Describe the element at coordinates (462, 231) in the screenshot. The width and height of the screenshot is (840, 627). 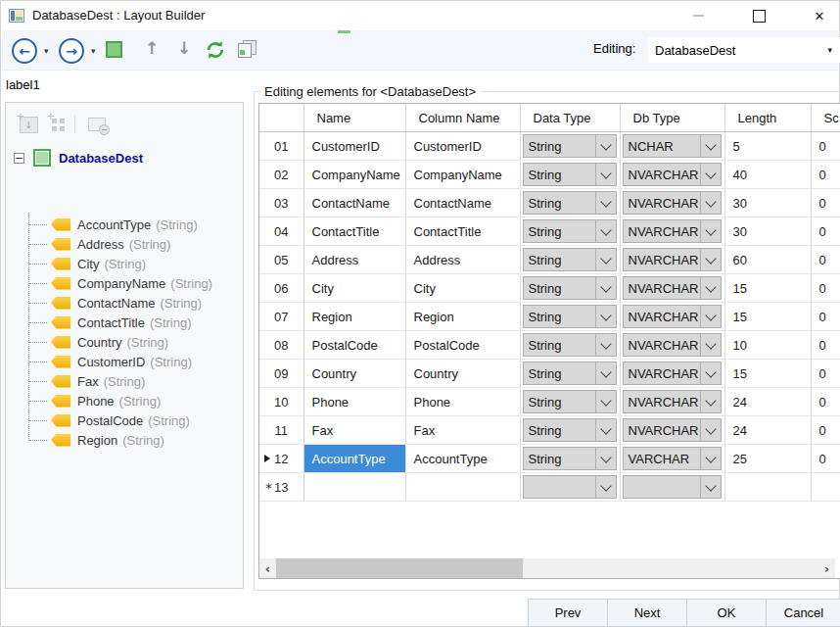
I see `column-name-cell: ContactTitle` at that location.